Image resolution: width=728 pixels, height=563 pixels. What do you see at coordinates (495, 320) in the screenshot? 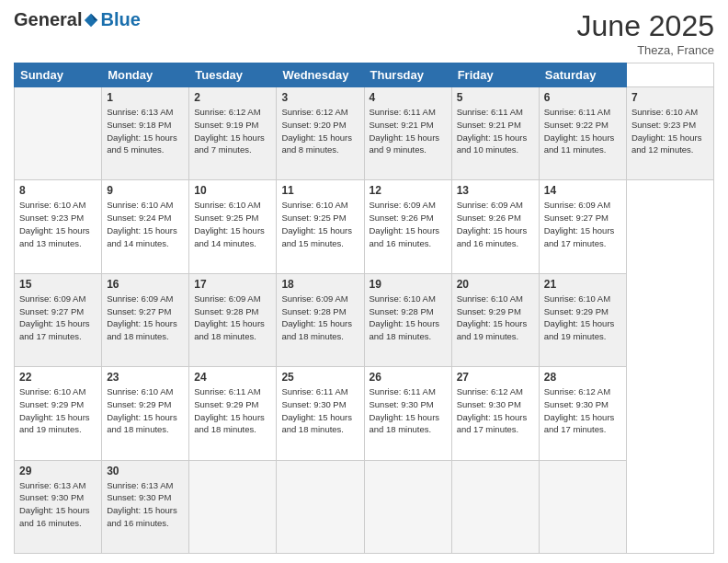
I see `calendar-day-cell: 20Sunrise: 6:10 AMSunset: 9:29 PMDayligh…` at bounding box center [495, 320].